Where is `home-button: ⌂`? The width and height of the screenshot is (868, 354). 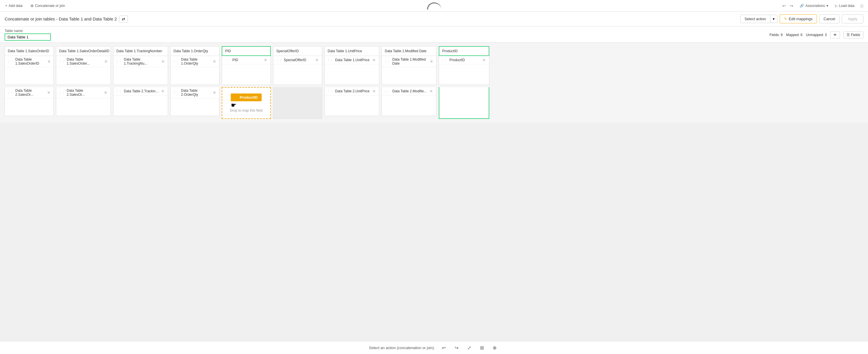
home-button: ⌂ is located at coordinates (862, 5).